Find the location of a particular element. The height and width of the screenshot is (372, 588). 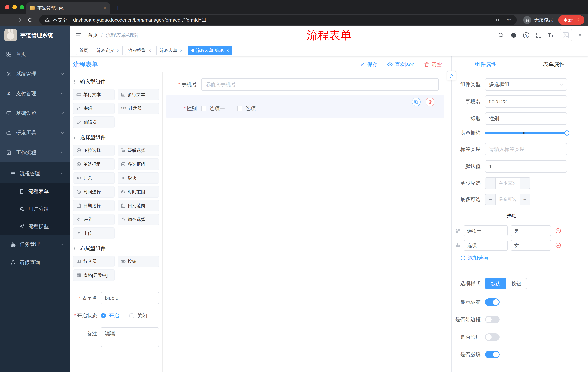

hamburger-icon is located at coordinates (79, 35).